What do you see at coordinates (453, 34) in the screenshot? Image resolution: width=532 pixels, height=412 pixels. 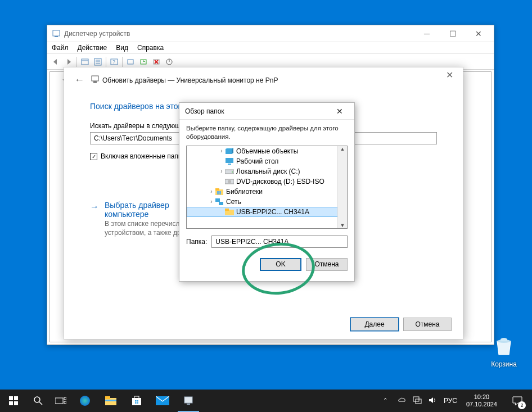 I see `maximize-button: ☐` at bounding box center [453, 34].